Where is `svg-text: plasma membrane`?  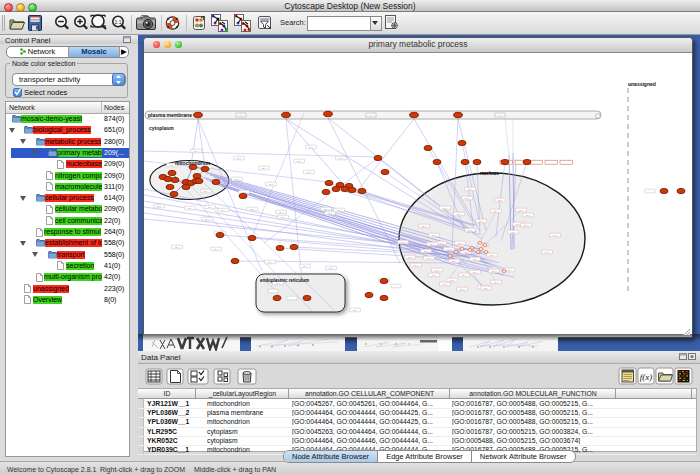 svg-text: plasma membrane is located at coordinates (170, 115).